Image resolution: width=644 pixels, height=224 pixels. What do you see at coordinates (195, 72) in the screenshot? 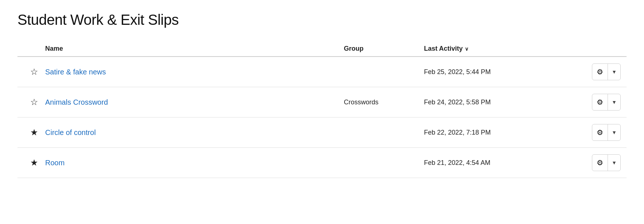
I see `item-name-cell-1: Satire & fake news` at bounding box center [195, 72].